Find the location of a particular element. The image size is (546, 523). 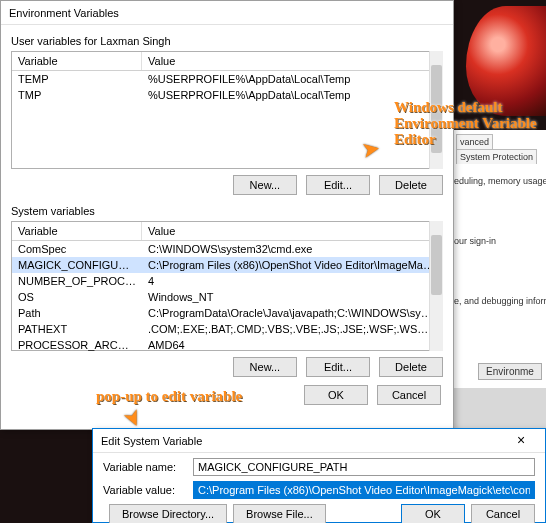

red-blob-graphic is located at coordinates (506, 61).